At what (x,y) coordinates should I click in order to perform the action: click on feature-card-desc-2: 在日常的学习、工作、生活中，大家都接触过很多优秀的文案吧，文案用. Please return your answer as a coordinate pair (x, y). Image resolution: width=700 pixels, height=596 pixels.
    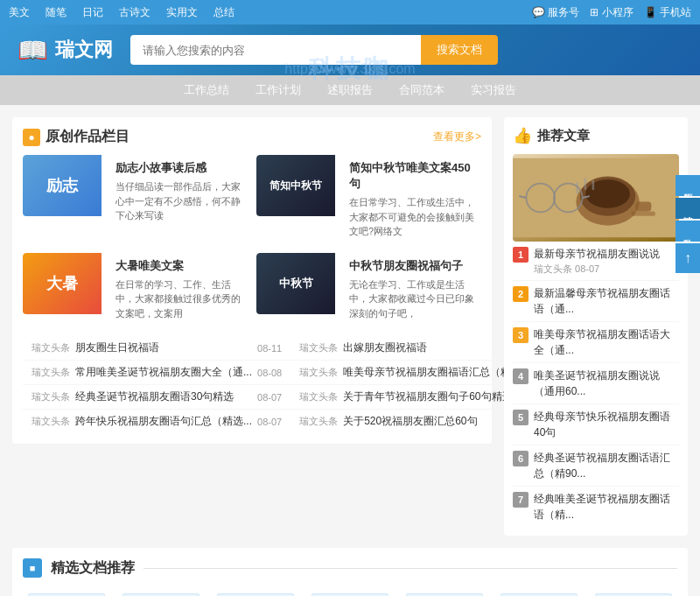
    Looking at the image, I should click on (178, 299).